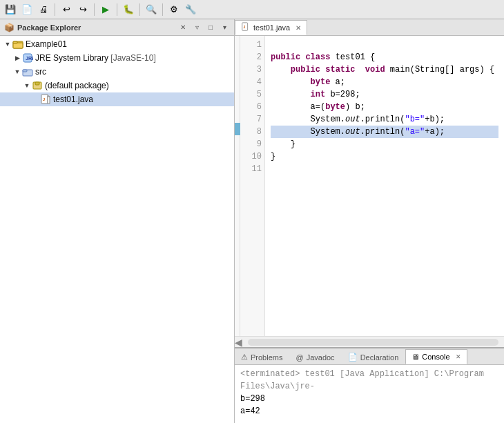  What do you see at coordinates (151, 10) in the screenshot?
I see `toolbar-btn-search: 🔍` at bounding box center [151, 10].